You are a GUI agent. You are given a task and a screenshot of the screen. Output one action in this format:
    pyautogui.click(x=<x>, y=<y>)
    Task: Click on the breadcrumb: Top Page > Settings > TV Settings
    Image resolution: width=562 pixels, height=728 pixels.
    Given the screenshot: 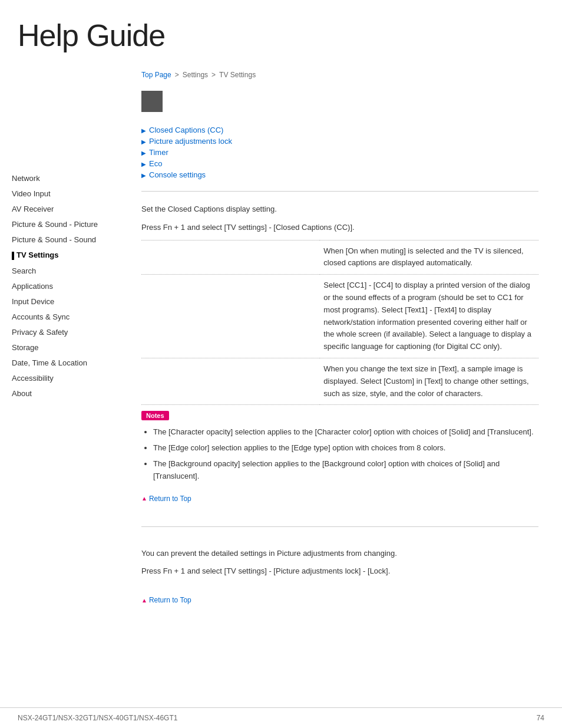 What is the action you would take?
    pyautogui.click(x=340, y=75)
    